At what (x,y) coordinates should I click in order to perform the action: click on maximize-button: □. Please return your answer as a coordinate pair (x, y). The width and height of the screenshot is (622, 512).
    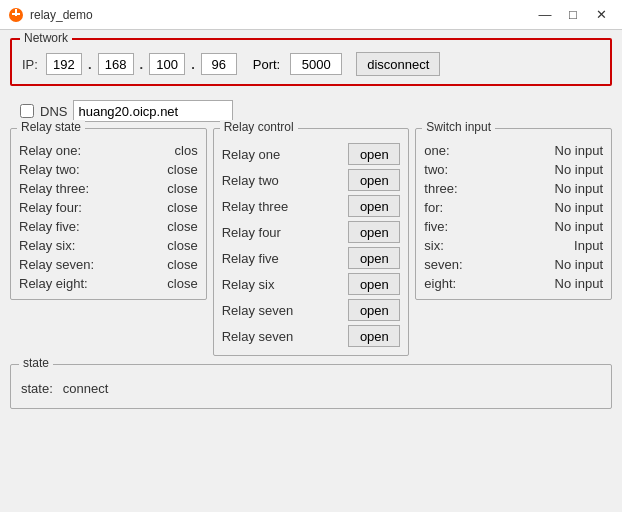
    Looking at the image, I should click on (573, 15).